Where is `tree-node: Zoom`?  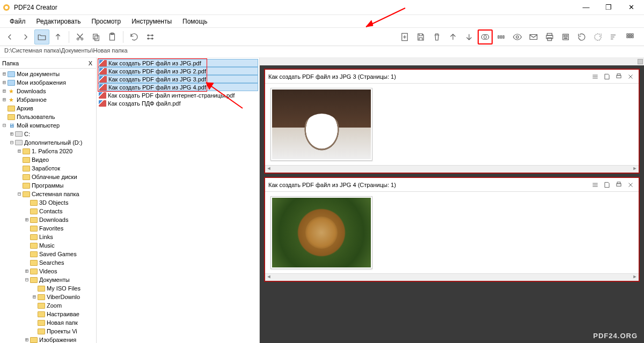
tree-node: Zoom is located at coordinates (48, 305).